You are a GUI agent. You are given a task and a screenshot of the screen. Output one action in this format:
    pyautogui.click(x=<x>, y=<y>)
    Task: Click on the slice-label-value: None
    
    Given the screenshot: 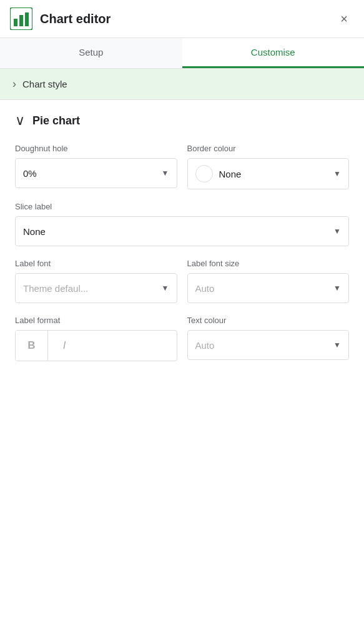 What is the action you would take?
    pyautogui.click(x=34, y=231)
    